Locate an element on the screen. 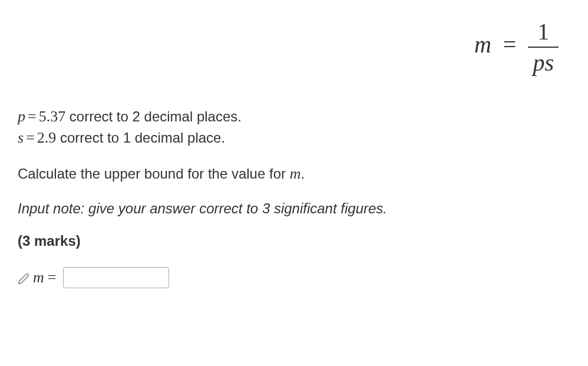 The height and width of the screenshot is (366, 588). s-description: correct to 1 decimal place. is located at coordinates (140, 138).